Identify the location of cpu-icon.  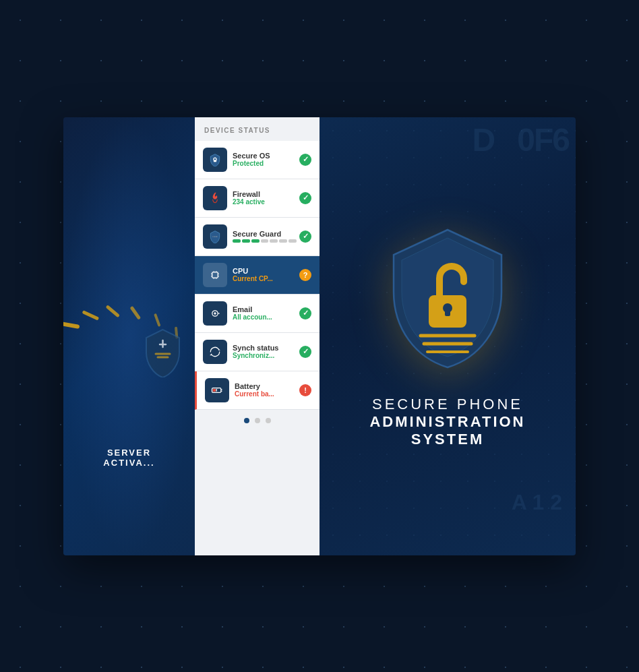
(215, 275).